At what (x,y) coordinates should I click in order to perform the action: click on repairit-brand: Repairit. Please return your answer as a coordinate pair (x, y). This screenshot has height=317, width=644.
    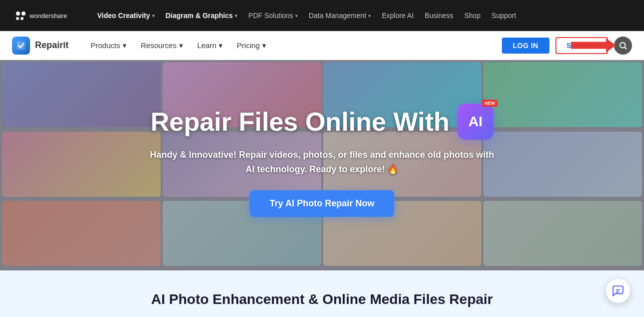
    Looking at the image, I should click on (40, 46).